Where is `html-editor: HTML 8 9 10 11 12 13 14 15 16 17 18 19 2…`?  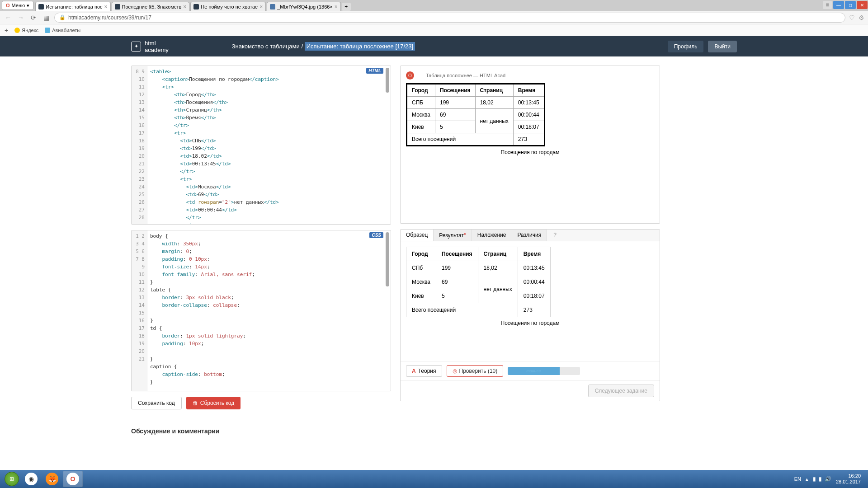 html-editor: HTML 8 9 10 11 12 13 14 15 16 17 18 19 2… is located at coordinates (261, 145).